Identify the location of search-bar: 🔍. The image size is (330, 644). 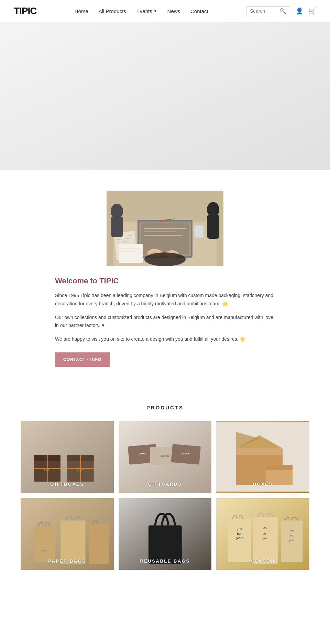
(268, 11).